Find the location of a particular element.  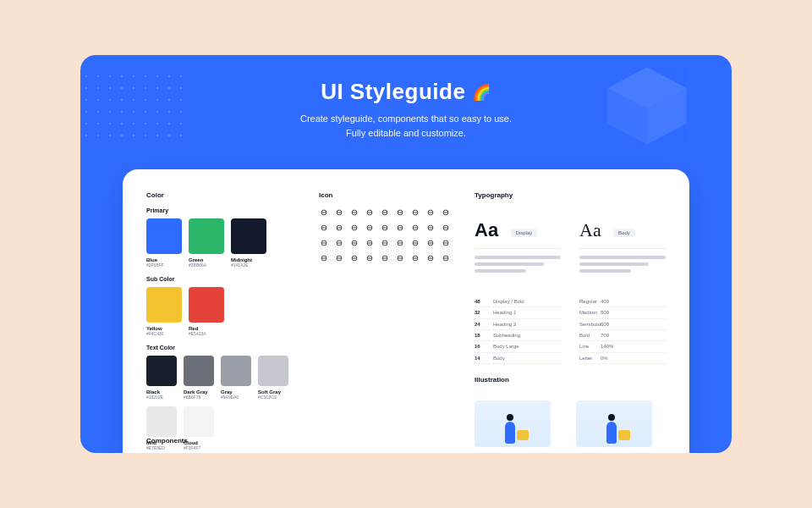

lock-icon is located at coordinates (415, 243).